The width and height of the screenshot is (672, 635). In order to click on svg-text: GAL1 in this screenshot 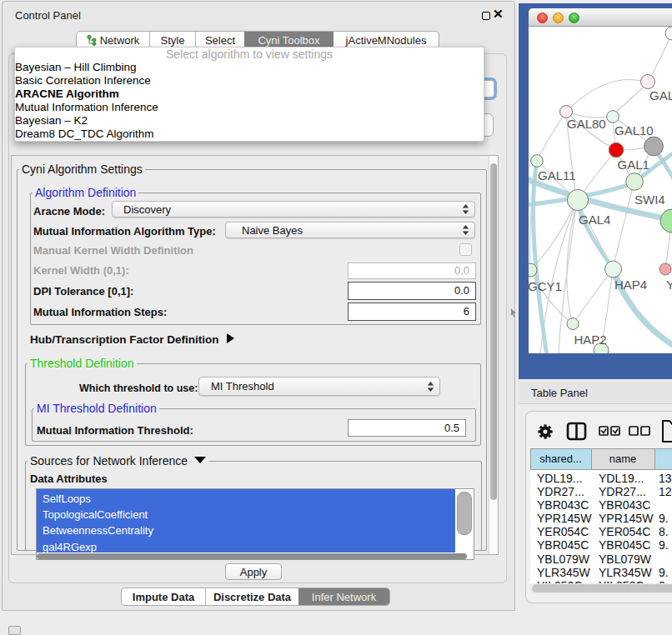, I will do `click(634, 165)`.